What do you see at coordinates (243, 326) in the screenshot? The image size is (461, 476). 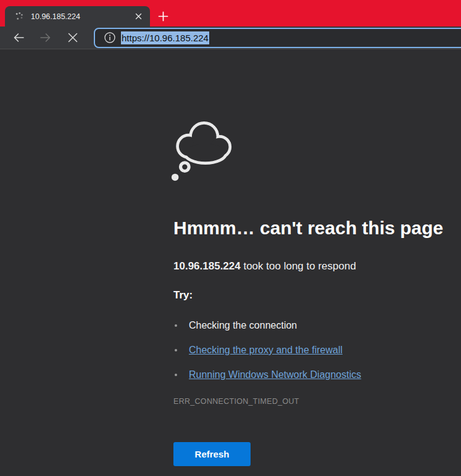 I see `suggestion-text: Checking the connection` at bounding box center [243, 326].